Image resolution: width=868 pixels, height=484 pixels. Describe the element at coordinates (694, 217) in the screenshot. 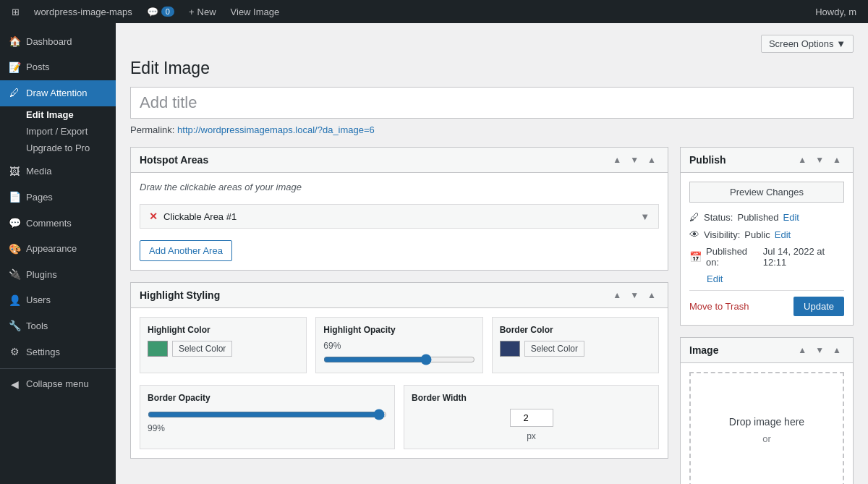

I see `status-icon: 🖊` at that location.